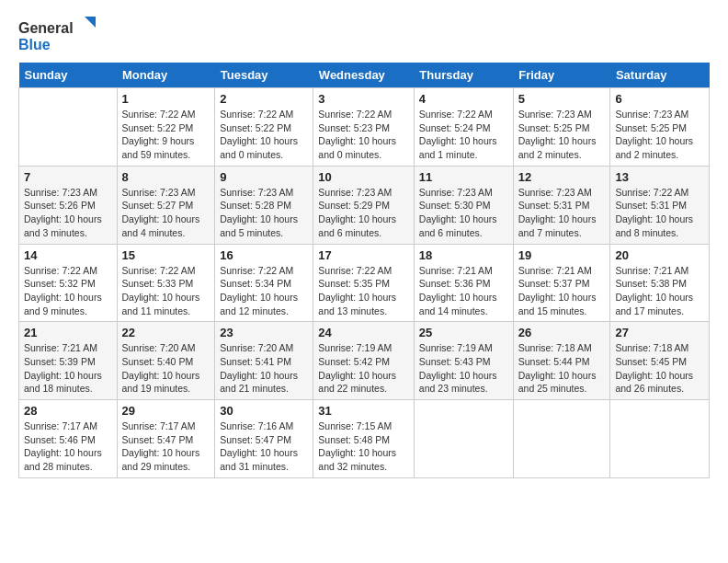 The image size is (728, 563). Describe the element at coordinates (68, 361) in the screenshot. I see `calendar-cell: 21Sunrise: 7:21 AM Sunset: 5:39 PM Dayli…` at that location.